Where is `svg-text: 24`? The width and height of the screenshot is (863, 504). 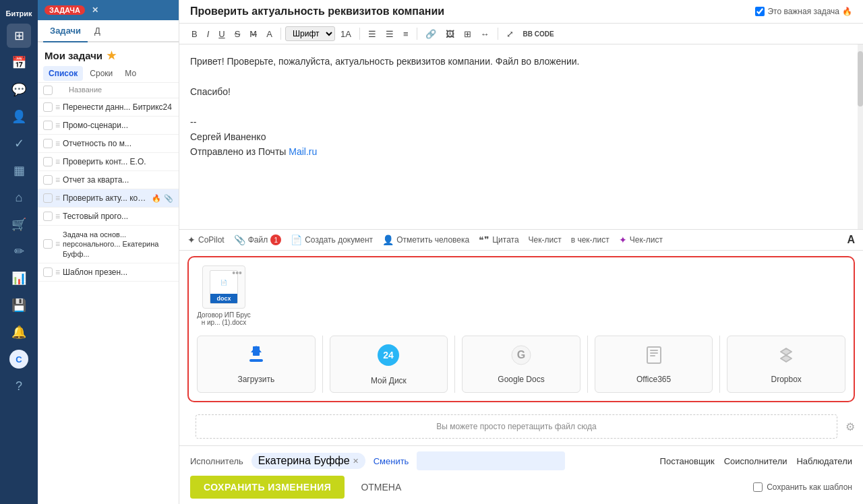 svg-text: 24 is located at coordinates (389, 355).